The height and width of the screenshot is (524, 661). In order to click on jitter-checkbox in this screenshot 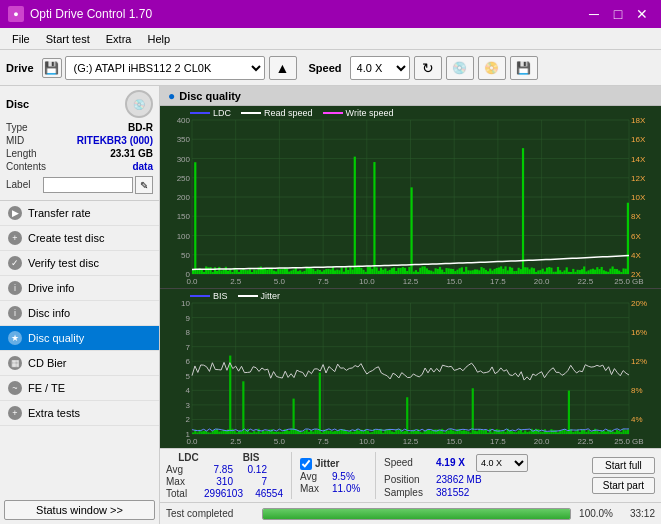, I will do `click(306, 464)`.